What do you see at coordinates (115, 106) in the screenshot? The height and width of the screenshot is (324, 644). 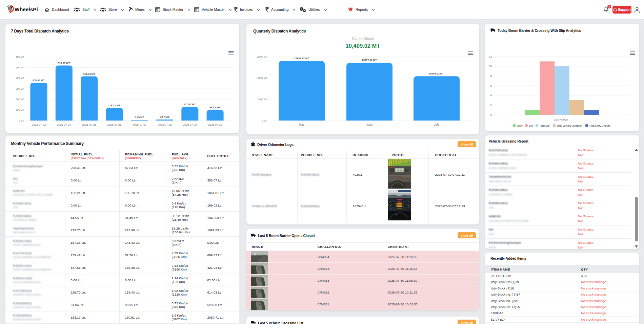 I see `svg-text: 118.41 MT.` at bounding box center [115, 106].